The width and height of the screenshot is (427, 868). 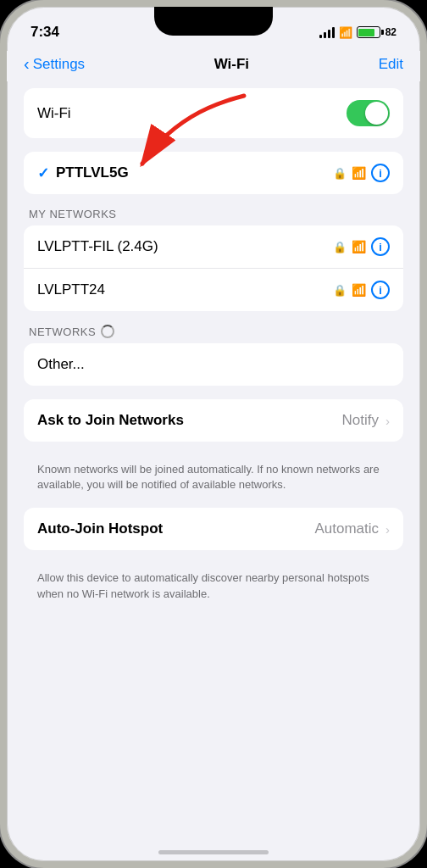 What do you see at coordinates (340, 248) in the screenshot?
I see `lock-icon-0: 🔒` at bounding box center [340, 248].